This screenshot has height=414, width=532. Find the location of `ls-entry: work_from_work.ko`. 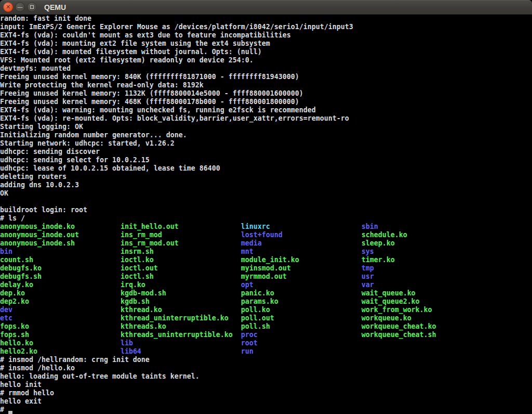

ls-entry: work_from_work.ko is located at coordinates (397, 310).